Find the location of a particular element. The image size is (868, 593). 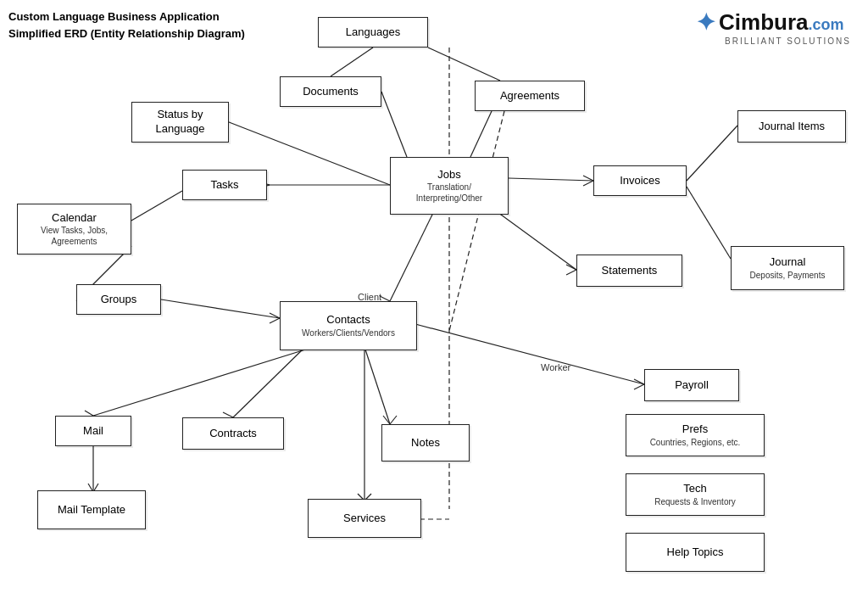

box-mail-template: Mail Template is located at coordinates (92, 510).